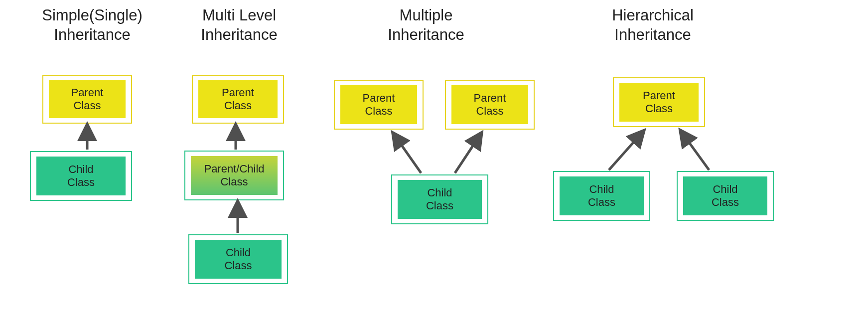 The height and width of the screenshot is (329, 868). Describe the element at coordinates (238, 259) in the screenshot. I see `multilevel-child-label: ChildClass` at that location.